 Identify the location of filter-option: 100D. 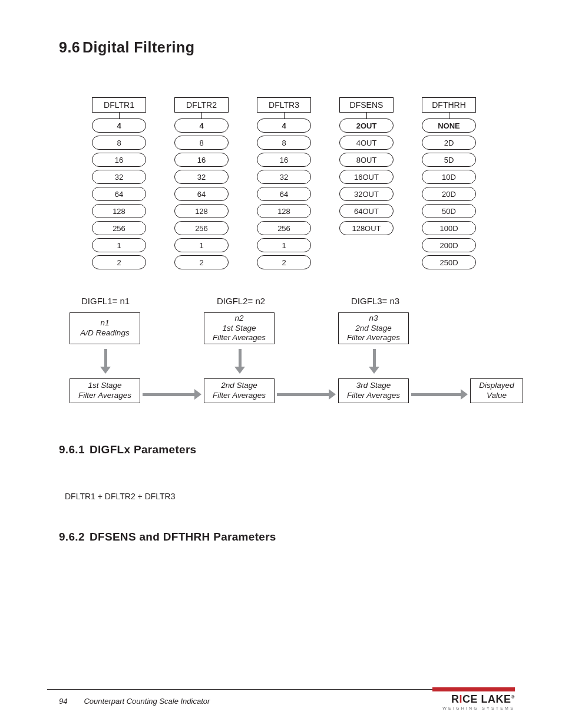
(449, 228).